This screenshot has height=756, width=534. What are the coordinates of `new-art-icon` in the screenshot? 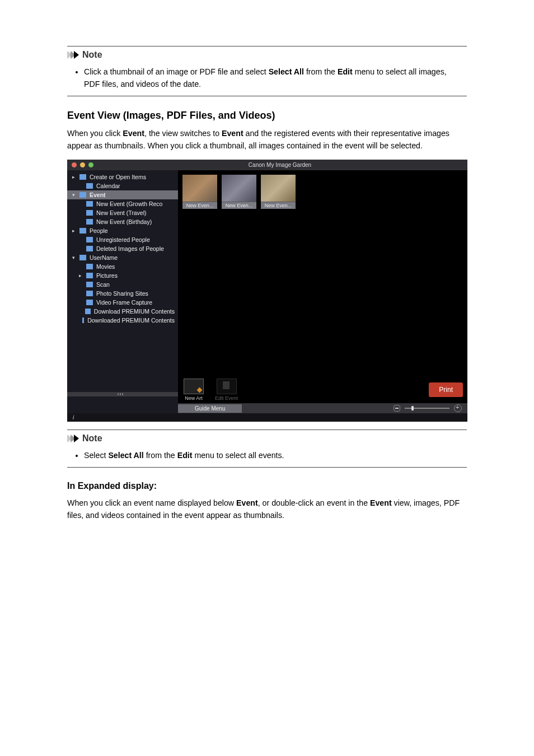 It's located at (194, 386).